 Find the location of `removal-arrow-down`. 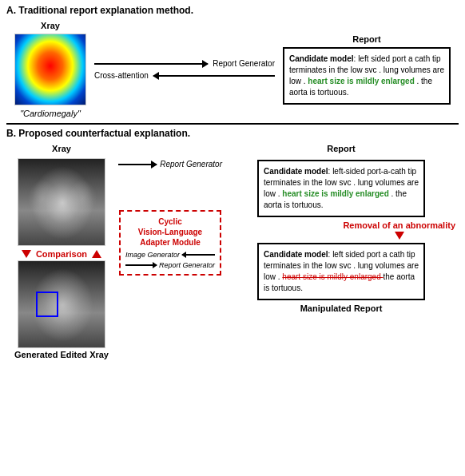

removal-arrow-down is located at coordinates (399, 236).